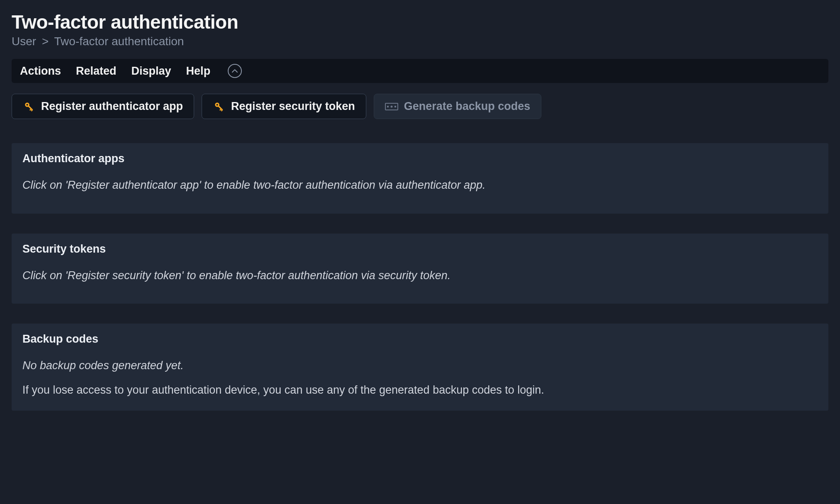 This screenshot has width=840, height=504. Describe the element at coordinates (420, 339) in the screenshot. I see `backup-codes-title: Backup codes` at that location.